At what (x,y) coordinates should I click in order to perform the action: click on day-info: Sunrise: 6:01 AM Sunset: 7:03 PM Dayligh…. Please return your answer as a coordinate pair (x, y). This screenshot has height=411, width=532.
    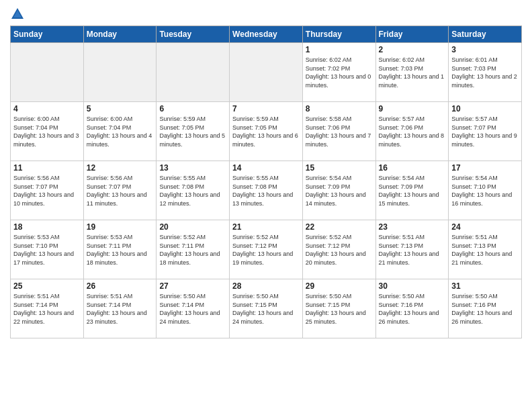
    Looking at the image, I should click on (485, 73).